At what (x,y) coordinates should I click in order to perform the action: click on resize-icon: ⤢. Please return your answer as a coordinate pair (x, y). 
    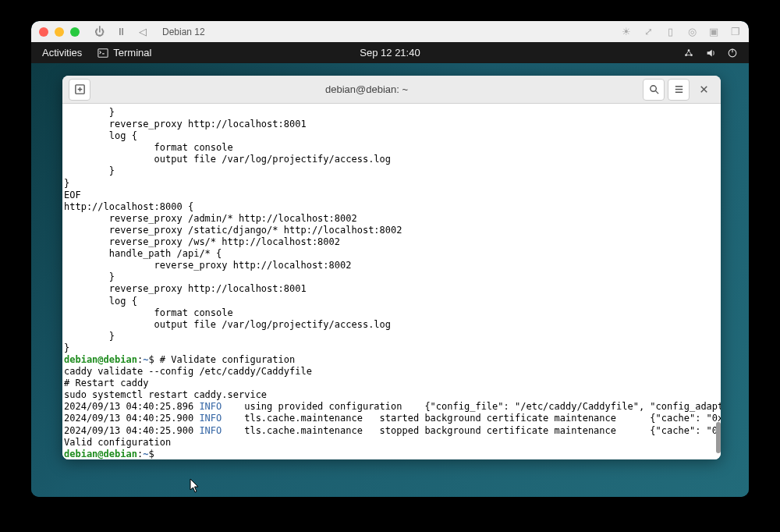
    Looking at the image, I should click on (648, 32).